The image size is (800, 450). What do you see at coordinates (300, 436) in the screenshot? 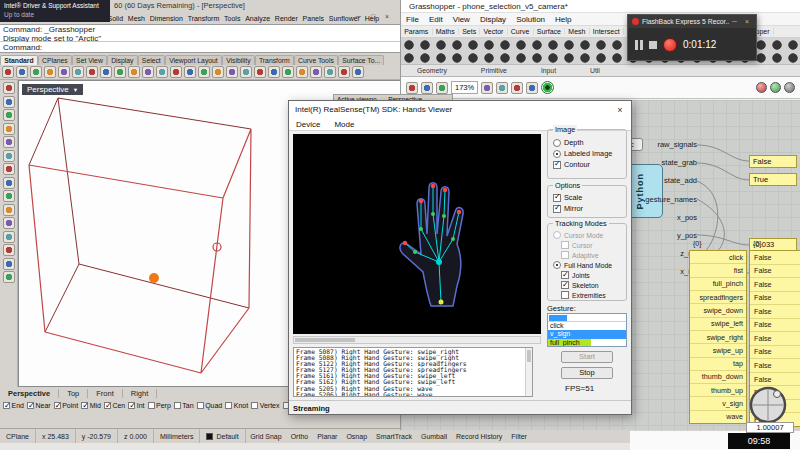
I see `status-toggle: Ortho` at bounding box center [300, 436].